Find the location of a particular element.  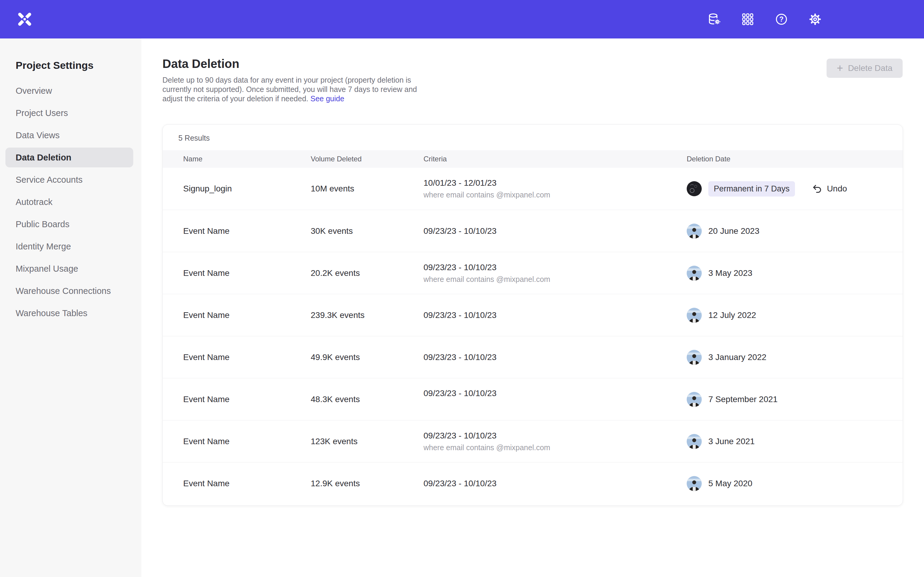

sidebar-item-data-deletion: Data Deletion is located at coordinates (69, 158).